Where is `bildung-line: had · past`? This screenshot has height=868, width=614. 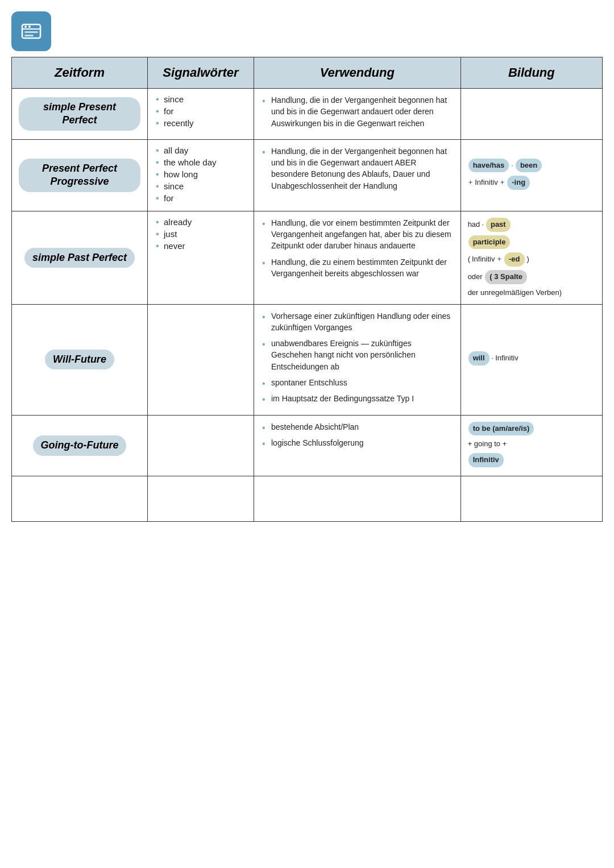
bildung-line: had · past is located at coordinates (532, 225).